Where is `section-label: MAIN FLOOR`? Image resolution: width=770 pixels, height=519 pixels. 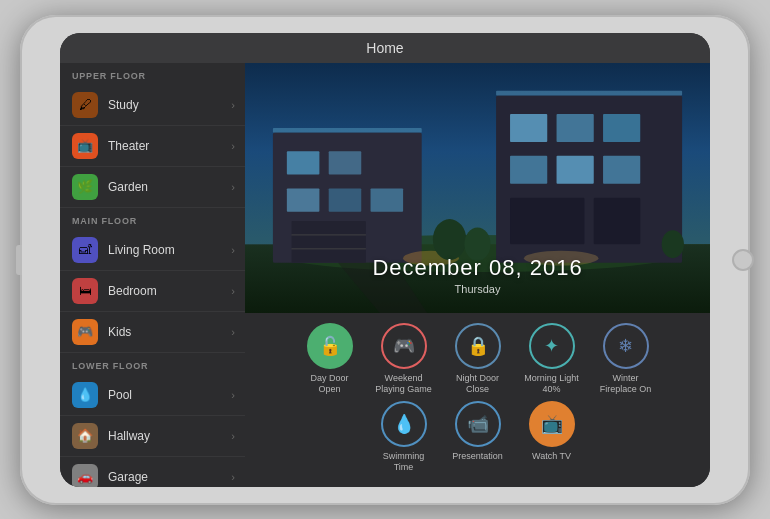 section-label: MAIN FLOOR is located at coordinates (152, 219).